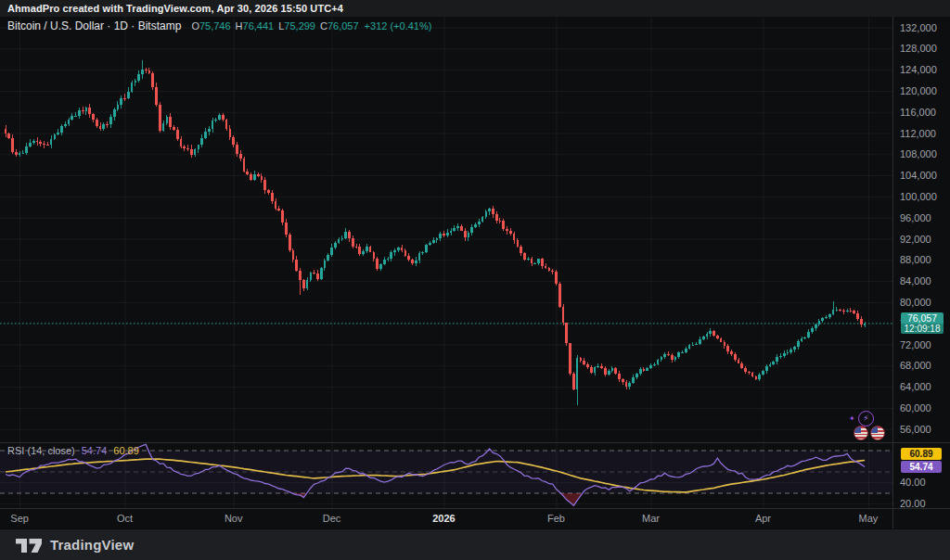 The image size is (950, 560). What do you see at coordinates (125, 518) in the screenshot?
I see `time-axis-label: Oct` at bounding box center [125, 518].